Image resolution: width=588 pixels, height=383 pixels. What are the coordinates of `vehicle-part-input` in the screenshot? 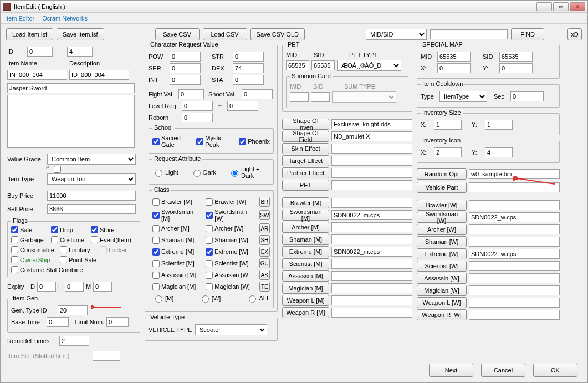 It's located at (514, 187).